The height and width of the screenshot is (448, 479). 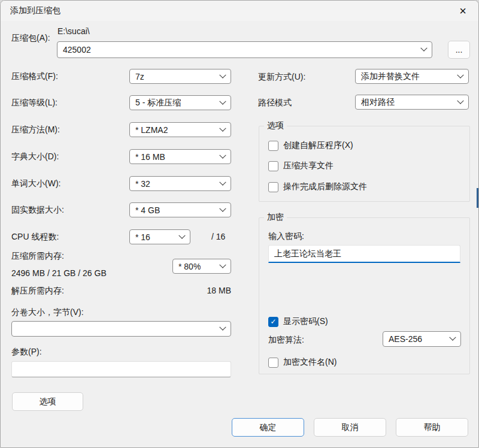 I want to click on cpu-threads-max: / 16, so click(x=218, y=237).